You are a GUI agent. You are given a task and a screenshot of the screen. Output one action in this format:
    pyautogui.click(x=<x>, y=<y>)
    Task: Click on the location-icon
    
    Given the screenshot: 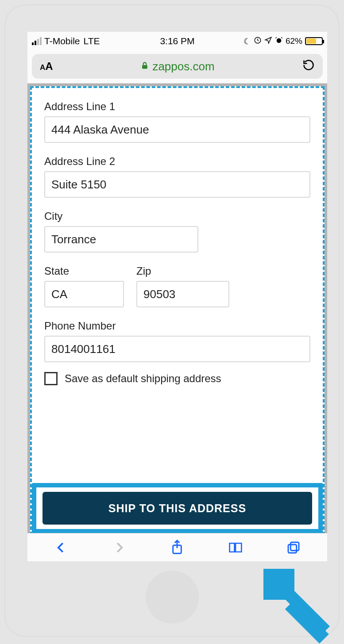 What is the action you would take?
    pyautogui.click(x=268, y=42)
    